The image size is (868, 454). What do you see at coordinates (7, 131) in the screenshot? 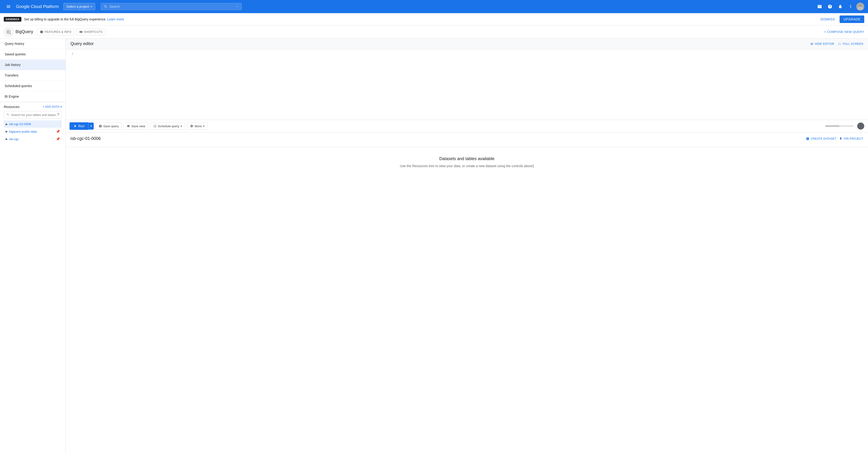
I see `expand-chevron-icon-2: ▶` at bounding box center [7, 131].